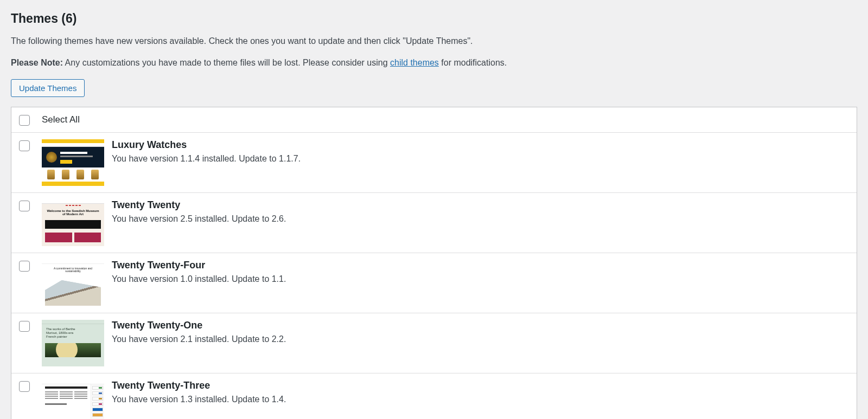  Describe the element at coordinates (61, 120) in the screenshot. I see `select-all-label: Select All` at that location.